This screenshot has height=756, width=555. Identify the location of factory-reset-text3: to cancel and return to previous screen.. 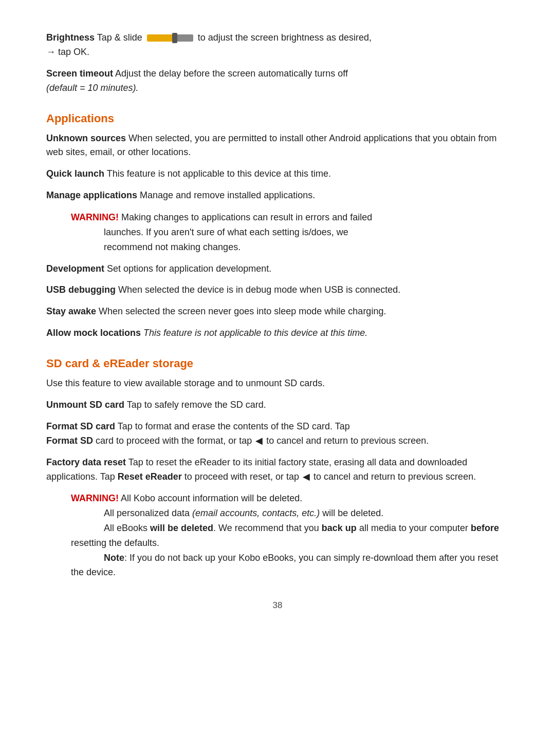
(394, 477).